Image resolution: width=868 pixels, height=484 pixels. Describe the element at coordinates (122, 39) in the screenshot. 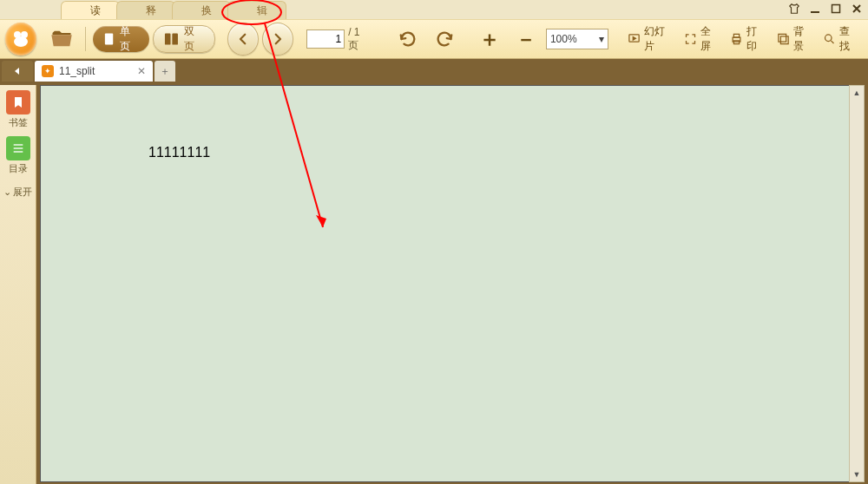

I see `single-page-button: 单页` at that location.